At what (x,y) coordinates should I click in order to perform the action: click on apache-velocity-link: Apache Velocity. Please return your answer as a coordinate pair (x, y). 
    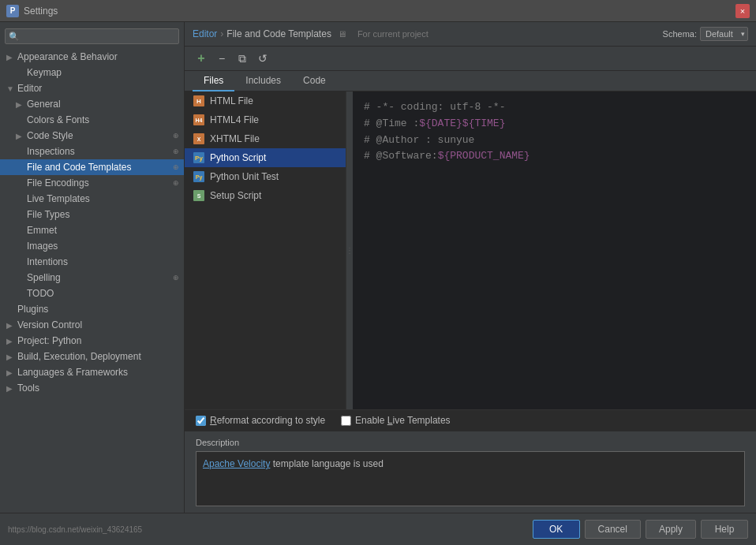
    Looking at the image, I should click on (237, 464).